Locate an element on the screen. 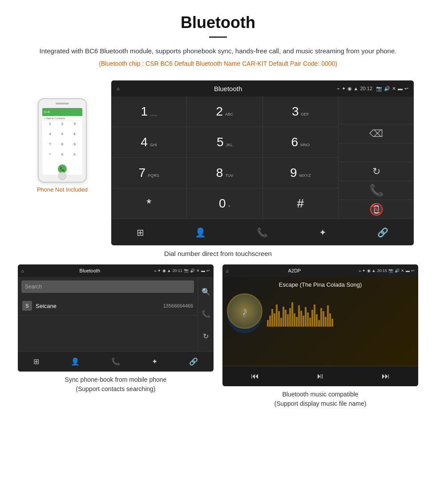 The height and width of the screenshot is (504, 436). contact-avatar: S is located at coordinates (27, 306).